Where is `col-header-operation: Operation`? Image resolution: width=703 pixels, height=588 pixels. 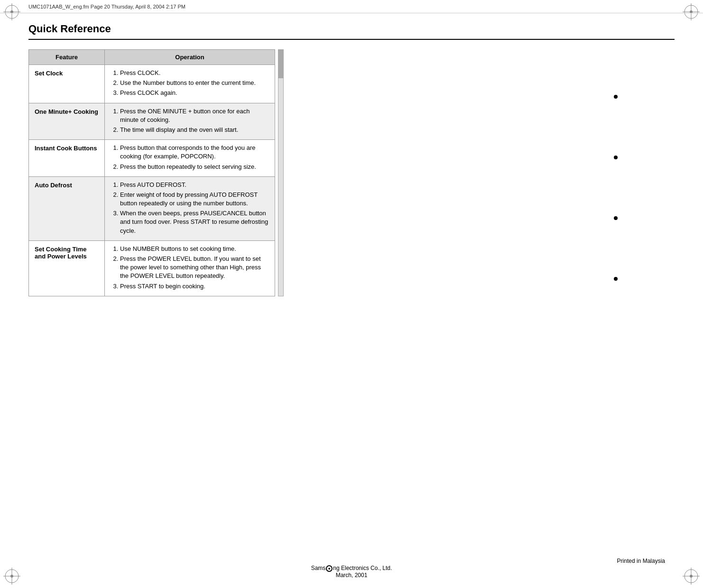
col-header-operation: Operation is located at coordinates (190, 57).